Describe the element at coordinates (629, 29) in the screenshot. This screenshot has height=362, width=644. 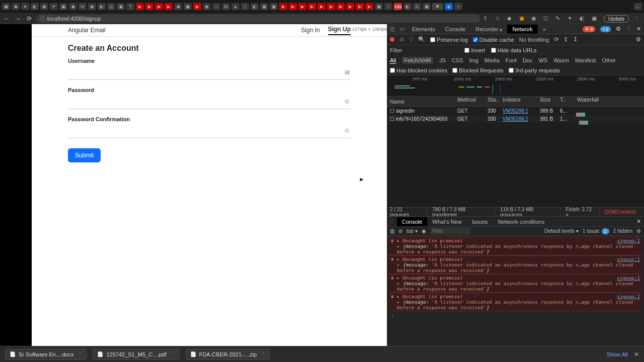
I see `menu-icon: ⋮` at that location.